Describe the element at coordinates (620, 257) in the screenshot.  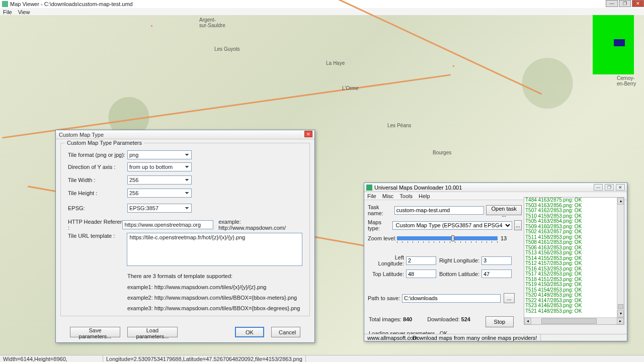
I see `vertical-scrollbar: ▴ ▾` at that location.